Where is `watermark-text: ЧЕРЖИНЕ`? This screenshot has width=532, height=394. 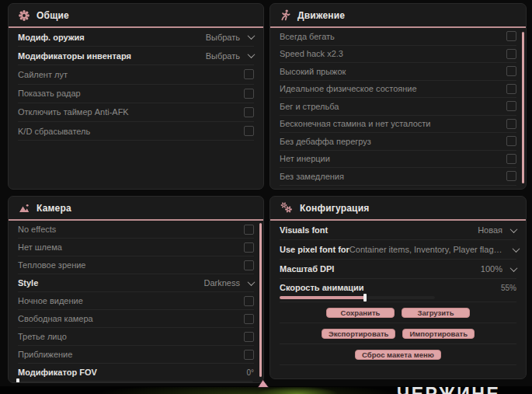 watermark-text: ЧЕРЖИНЕ is located at coordinates (449, 390).